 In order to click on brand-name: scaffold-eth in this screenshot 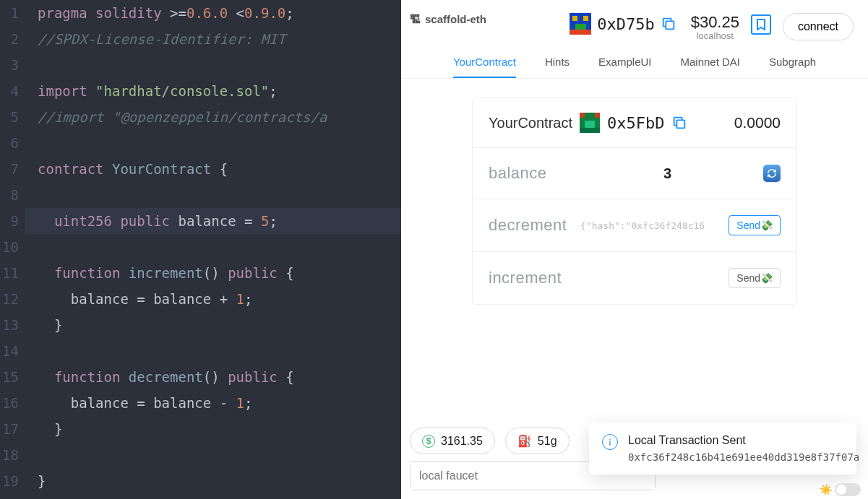, I will do `click(455, 19)`.